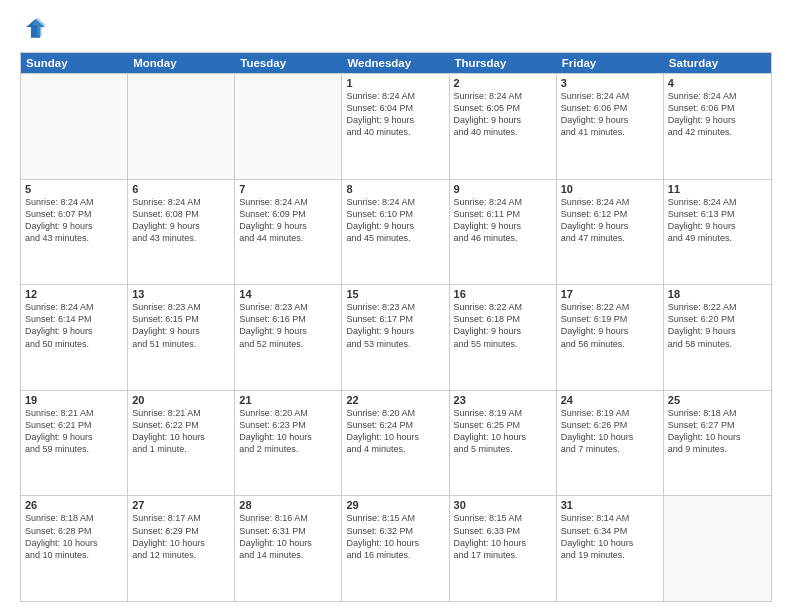  I want to click on cell-date-number: 6, so click(181, 189).